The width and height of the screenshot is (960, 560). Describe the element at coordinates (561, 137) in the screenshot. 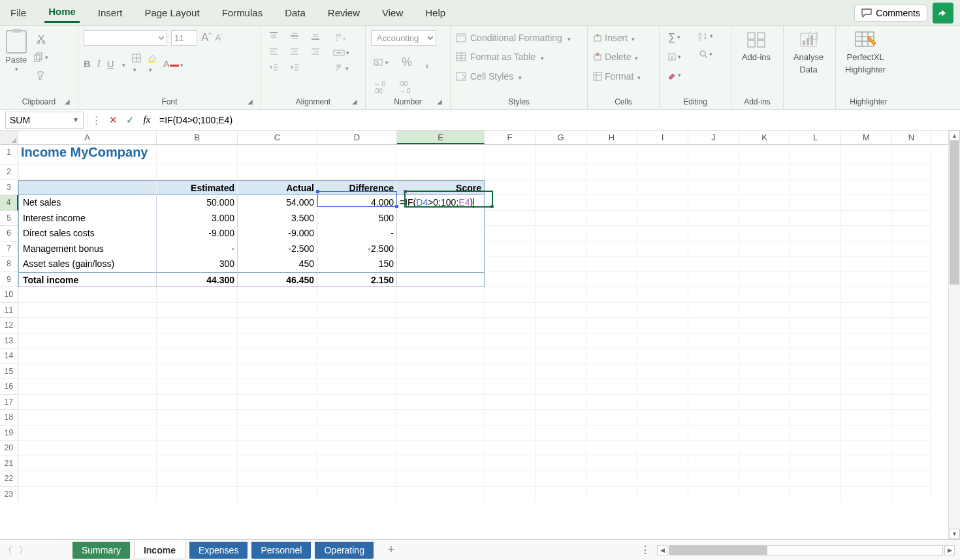

I see `col-header-g: G` at that location.